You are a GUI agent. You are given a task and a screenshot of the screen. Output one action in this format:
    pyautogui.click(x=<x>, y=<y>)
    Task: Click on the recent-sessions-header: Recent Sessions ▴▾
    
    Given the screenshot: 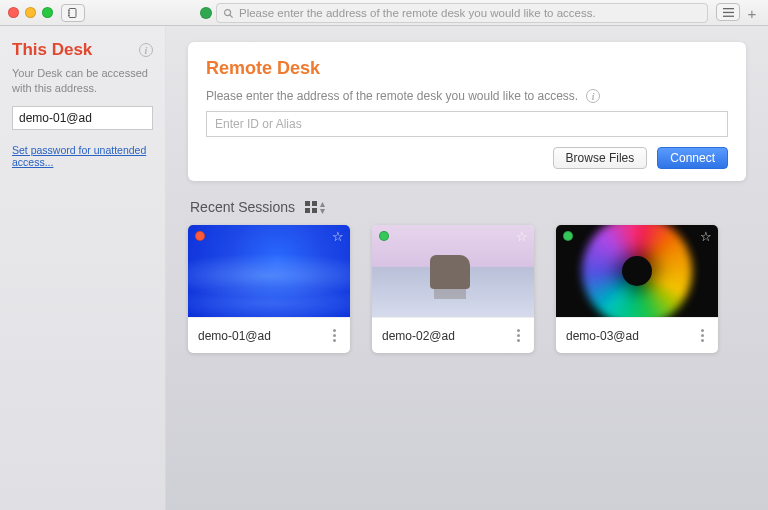 What is the action you would take?
    pyautogui.click(x=468, y=207)
    